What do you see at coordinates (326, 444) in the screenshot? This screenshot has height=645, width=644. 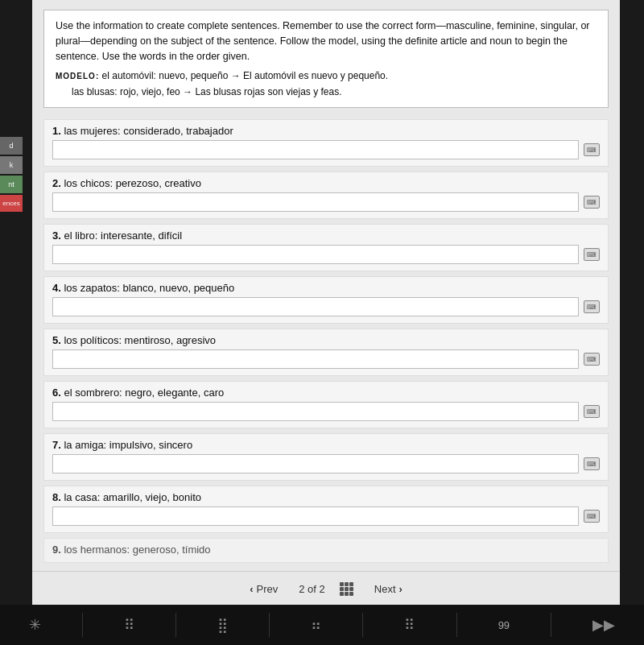 I see `question-label-7: 7. la amiga: impulsivo, sincero` at bounding box center [326, 444].